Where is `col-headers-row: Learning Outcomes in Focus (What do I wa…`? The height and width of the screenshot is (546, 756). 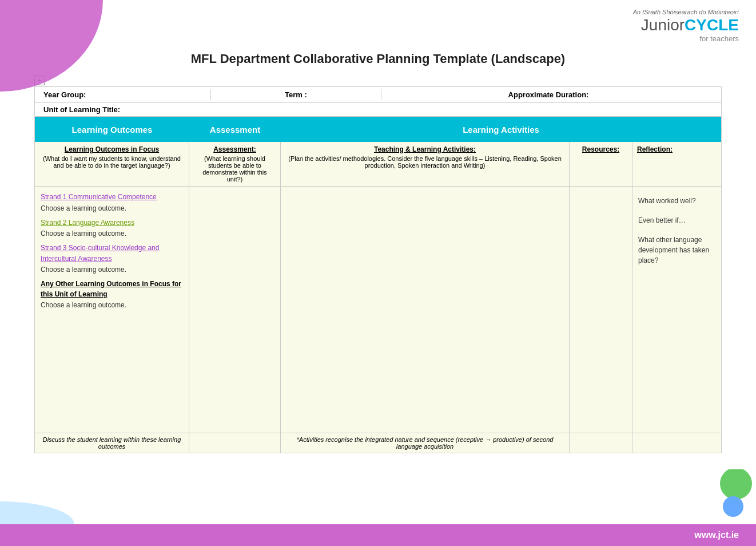
col-headers-row: Learning Outcomes in Focus (What do I wa… is located at coordinates (378, 164).